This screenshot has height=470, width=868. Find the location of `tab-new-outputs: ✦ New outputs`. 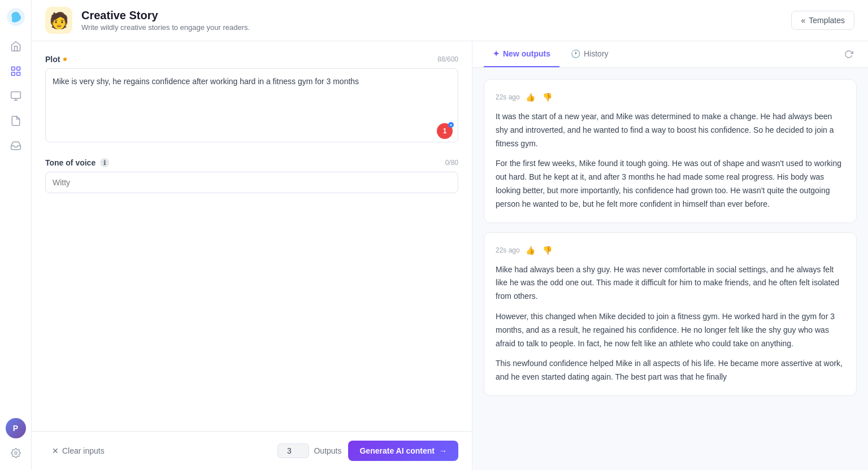

tab-new-outputs: ✦ New outputs is located at coordinates (522, 54).